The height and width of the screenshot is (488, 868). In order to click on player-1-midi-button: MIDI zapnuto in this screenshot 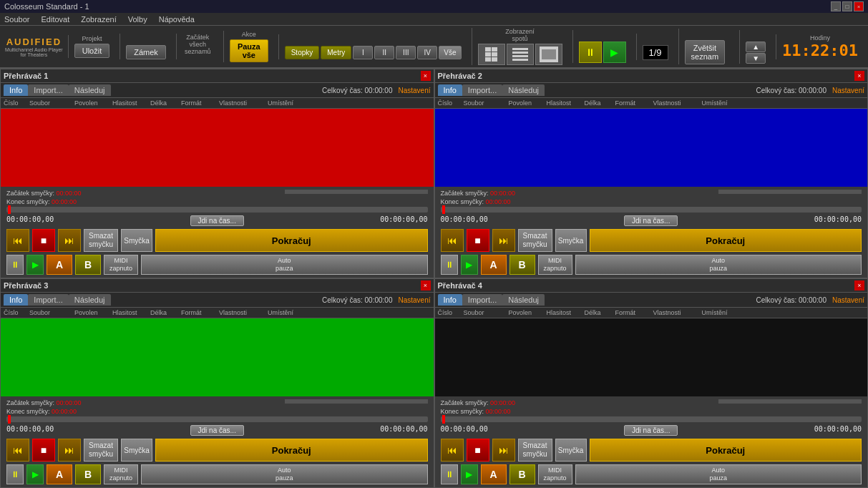, I will do `click(121, 265)`.